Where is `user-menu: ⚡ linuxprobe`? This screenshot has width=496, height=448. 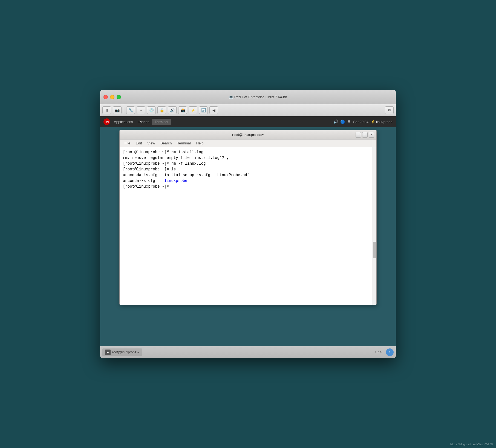
user-menu: ⚡ linuxprobe is located at coordinates (382, 122).